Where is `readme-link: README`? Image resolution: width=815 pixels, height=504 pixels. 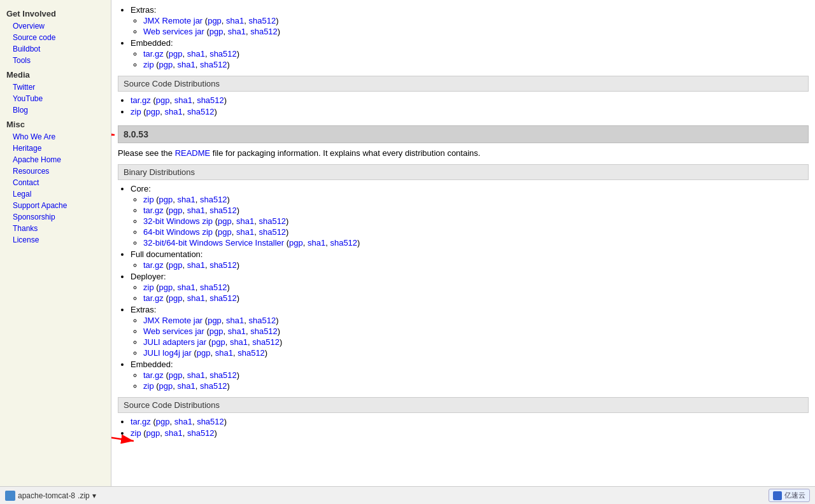
readme-link: README is located at coordinates (193, 153).